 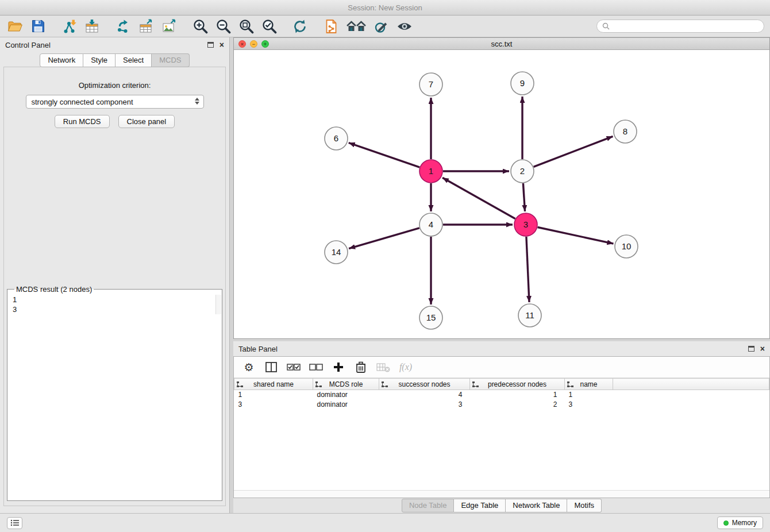 What do you see at coordinates (331, 26) in the screenshot?
I see `network-document-button` at bounding box center [331, 26].